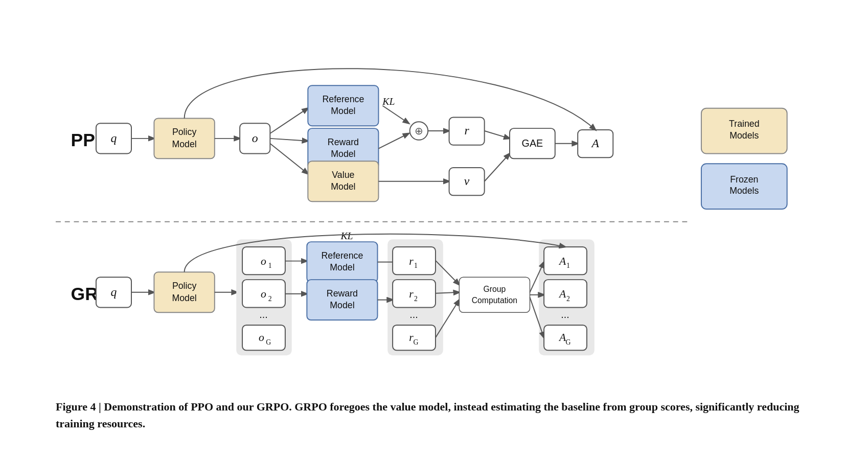 The image size is (868, 457). I want to click on grpo-o1-sub: 1, so click(270, 266).